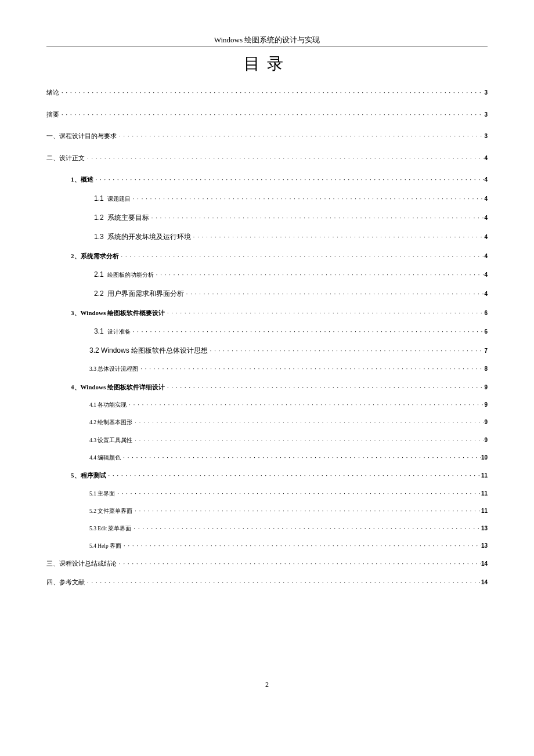 Image resolution: width=534 pixels, height=756 pixels. Describe the element at coordinates (88, 476) in the screenshot. I see `toc-entry-label: 5、程序测试` at that location.